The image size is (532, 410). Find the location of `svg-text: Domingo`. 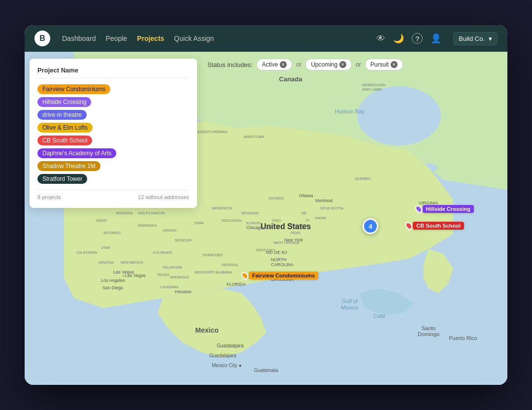

svg-text: Domingo is located at coordinates (429, 334).